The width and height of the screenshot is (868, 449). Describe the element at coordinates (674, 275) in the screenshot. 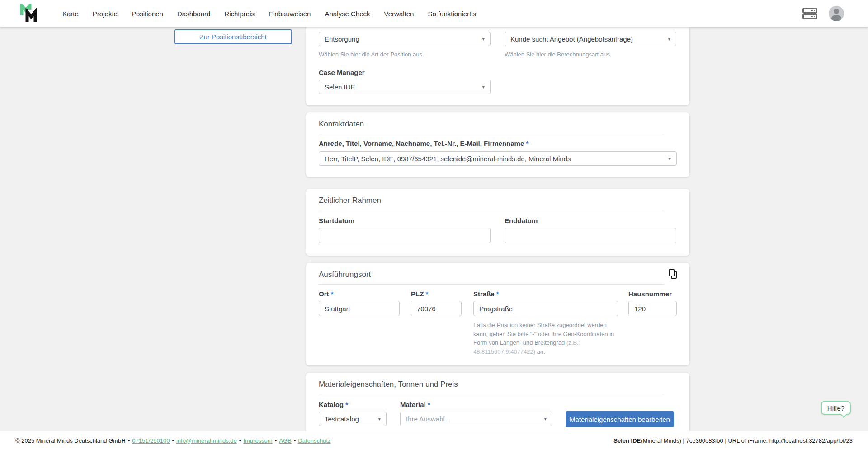

I see `copy-icon` at that location.